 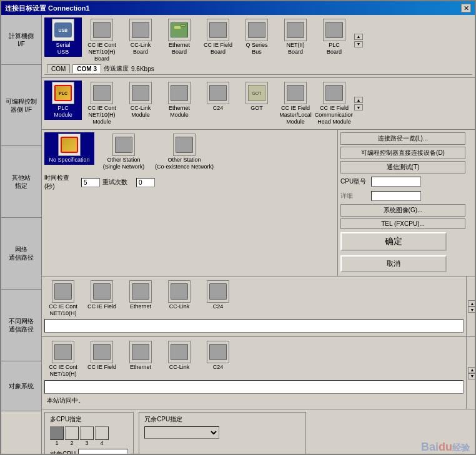 I want to click on net-c24-visual, so click(x=218, y=291).